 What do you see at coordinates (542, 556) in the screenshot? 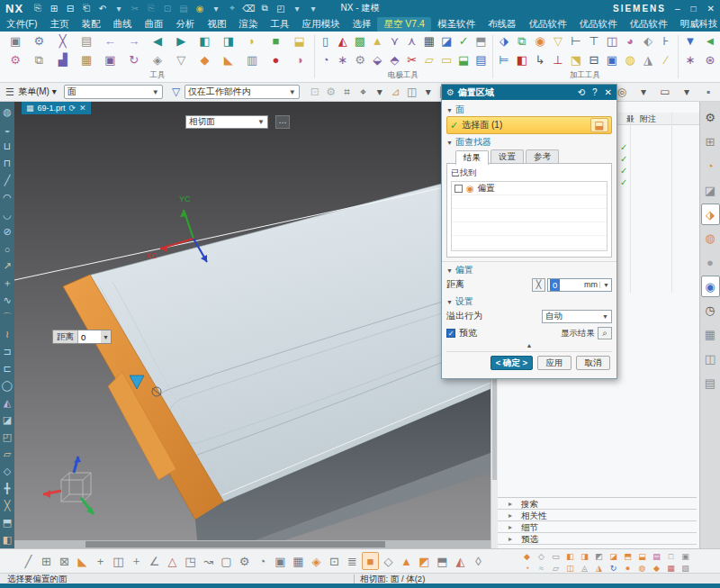
I see `cluster-icon: ◇` at bounding box center [542, 556].